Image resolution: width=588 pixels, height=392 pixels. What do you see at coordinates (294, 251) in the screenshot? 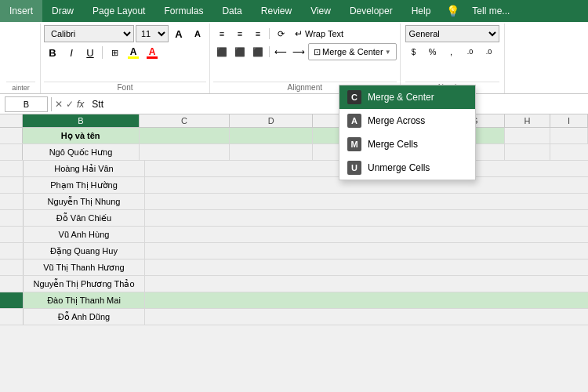
I see `table-row: Đặng Quang Huy` at bounding box center [294, 251].